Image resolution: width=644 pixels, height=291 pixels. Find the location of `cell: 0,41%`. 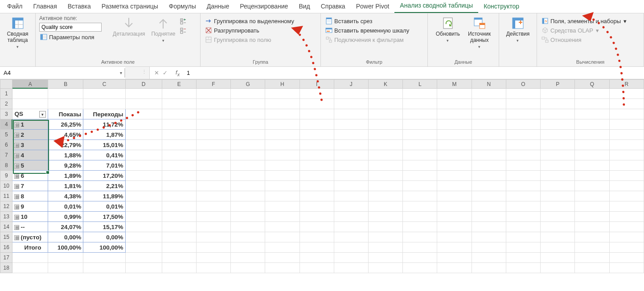

cell: 0,41% is located at coordinates (104, 155).